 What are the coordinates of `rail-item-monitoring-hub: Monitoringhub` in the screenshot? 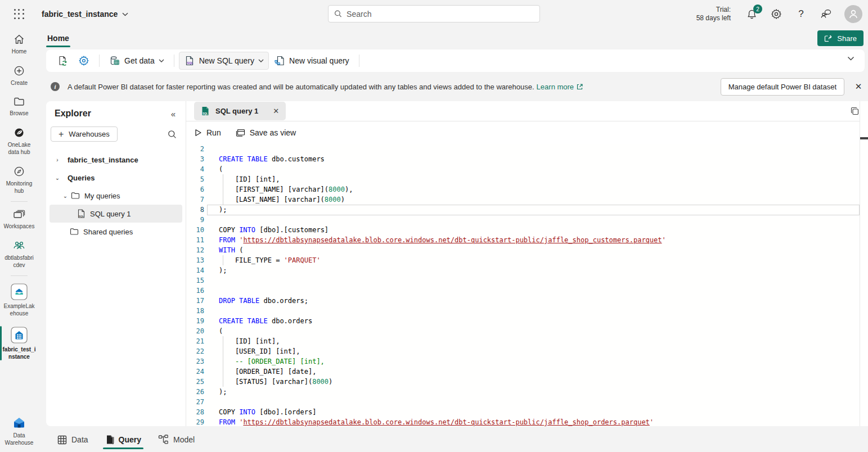 It's located at (19, 180).